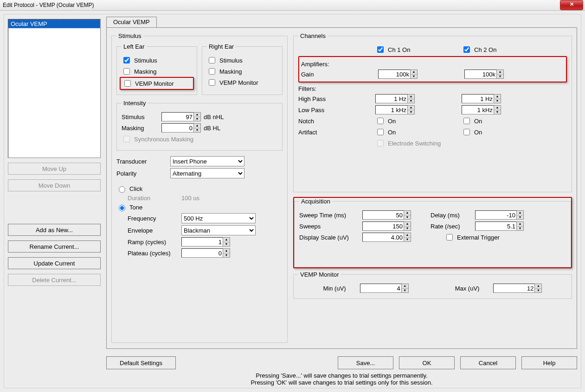 This screenshot has width=585, height=392. Describe the element at coordinates (380, 50) in the screenshot. I see `ch1-on-checkbox` at that location.